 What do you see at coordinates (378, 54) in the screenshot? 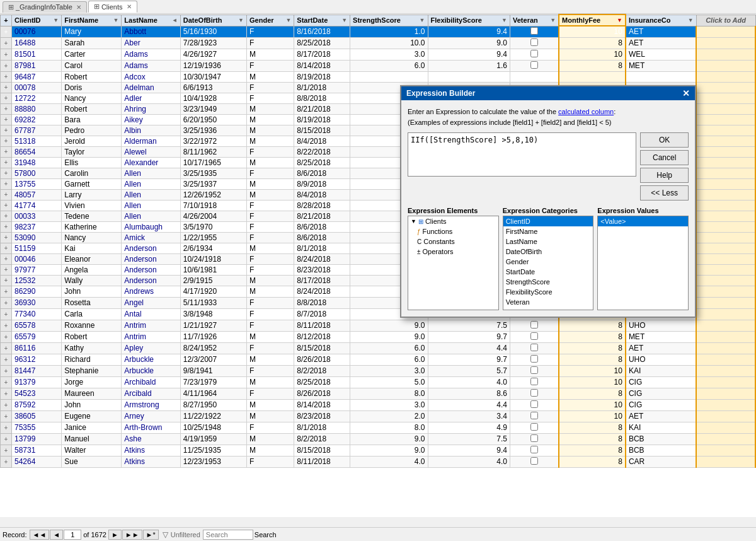
I see `table-row: +81501CarterAdams4/26/1927M8/17/20183.09…` at bounding box center [378, 54].